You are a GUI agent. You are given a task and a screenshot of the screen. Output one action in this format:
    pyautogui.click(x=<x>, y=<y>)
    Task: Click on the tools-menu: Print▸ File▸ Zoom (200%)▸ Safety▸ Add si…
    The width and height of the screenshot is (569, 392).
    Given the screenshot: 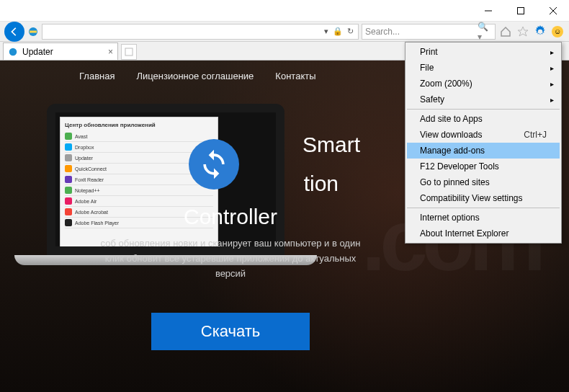 What is the action you would take?
    pyautogui.click(x=483, y=143)
    